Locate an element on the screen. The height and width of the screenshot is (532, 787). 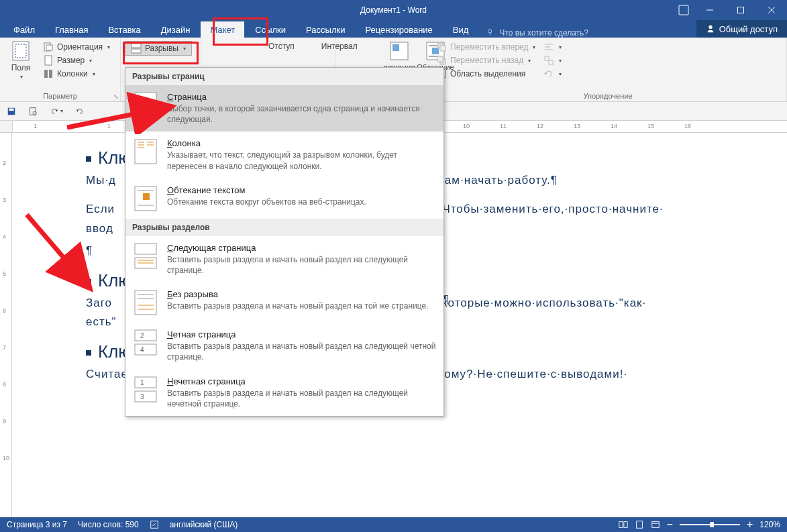
status-page: Страница 3 из 7 is located at coordinates (37, 525).